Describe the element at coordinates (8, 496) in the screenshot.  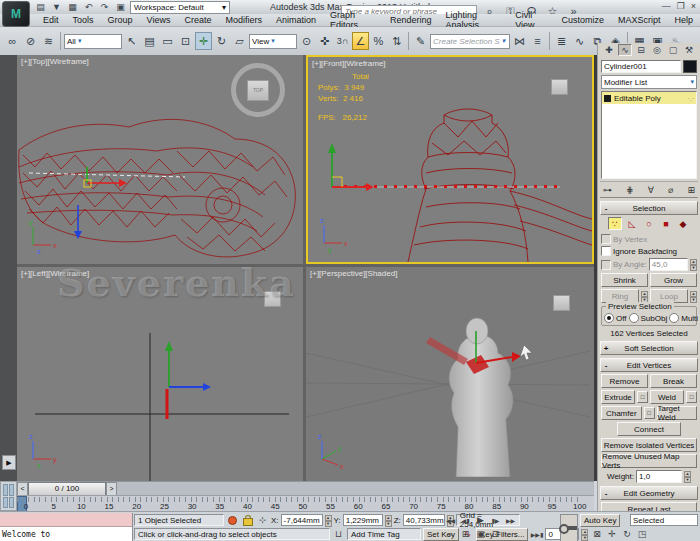
I see `viewport-layout-button` at that location.